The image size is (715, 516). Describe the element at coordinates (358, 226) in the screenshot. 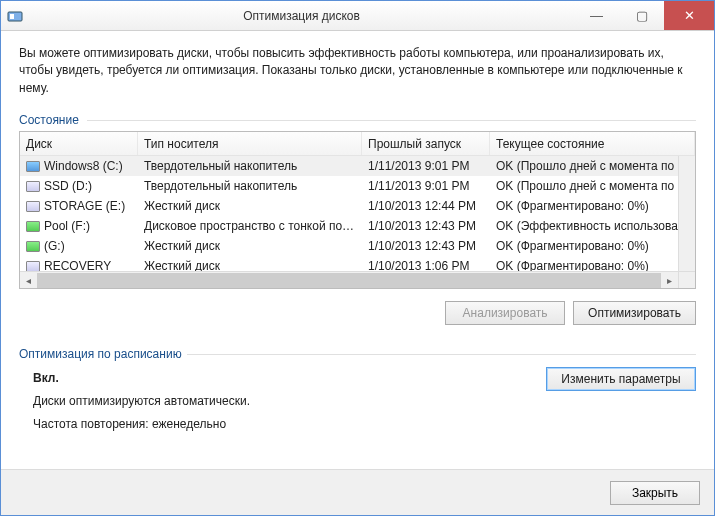

I see `table-row: Pool (F:)Дисковое пространство с тонкой …` at that location.